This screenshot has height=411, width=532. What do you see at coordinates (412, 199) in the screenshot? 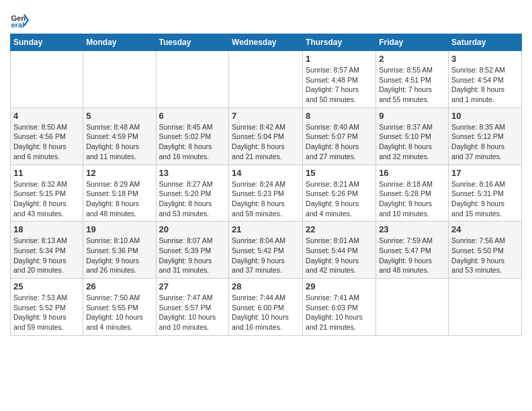
I see `day-info: Sunrise: 8:18 AM Sunset: 5:28 PM Dayligh…` at bounding box center [412, 199].